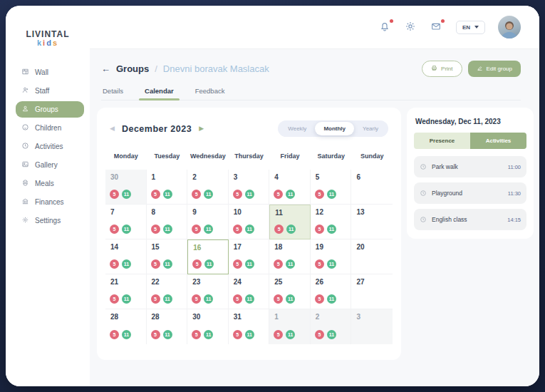  I want to click on sidebar-item-staff: Staff, so click(50, 91).